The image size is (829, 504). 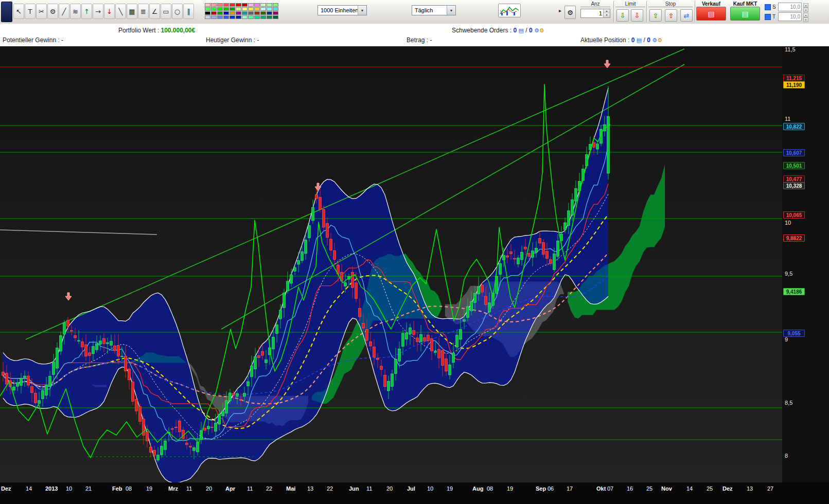 I want to click on tool-rectangle: ▭, so click(x=166, y=11).